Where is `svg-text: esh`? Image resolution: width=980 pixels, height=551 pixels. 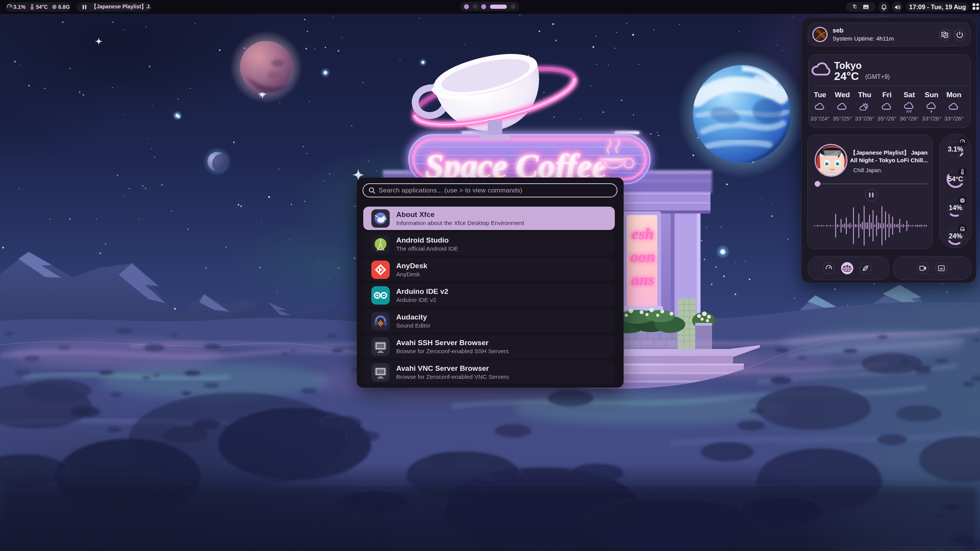 svg-text: esh is located at coordinates (643, 234).